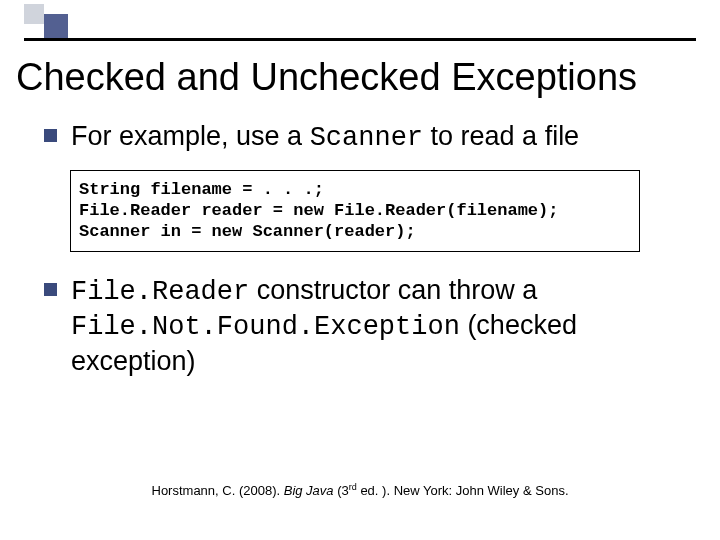 This screenshot has height=540, width=720. I want to click on bullet1-code: Scanner, so click(366, 138).